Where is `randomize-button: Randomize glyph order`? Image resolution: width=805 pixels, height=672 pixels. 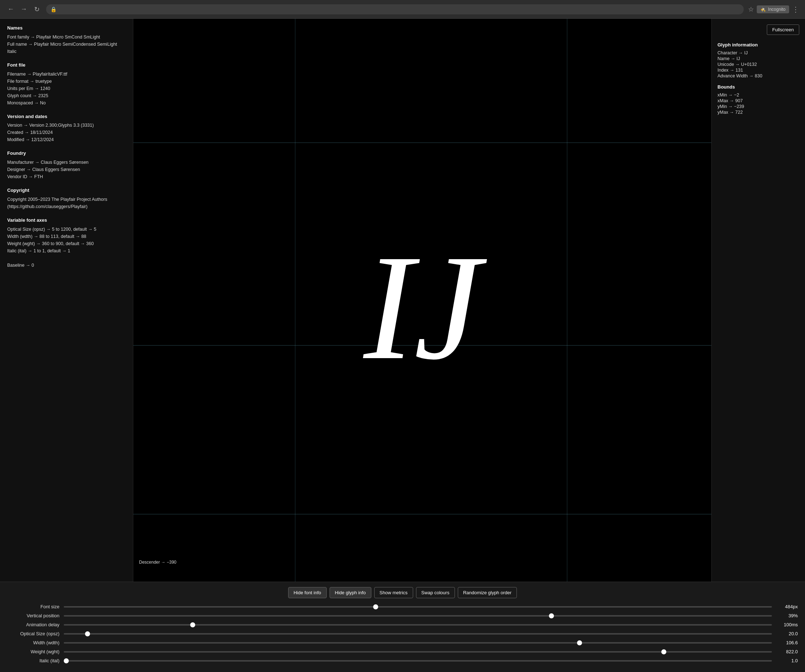 randomize-button: Randomize glyph order is located at coordinates (487, 592).